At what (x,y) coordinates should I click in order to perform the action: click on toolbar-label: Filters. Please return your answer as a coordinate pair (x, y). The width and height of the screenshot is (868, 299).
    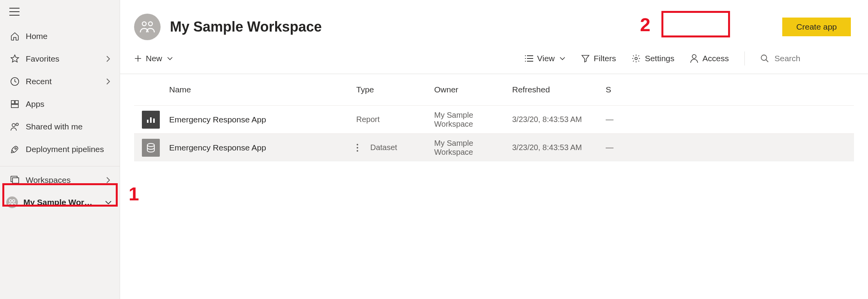
    Looking at the image, I should click on (605, 58).